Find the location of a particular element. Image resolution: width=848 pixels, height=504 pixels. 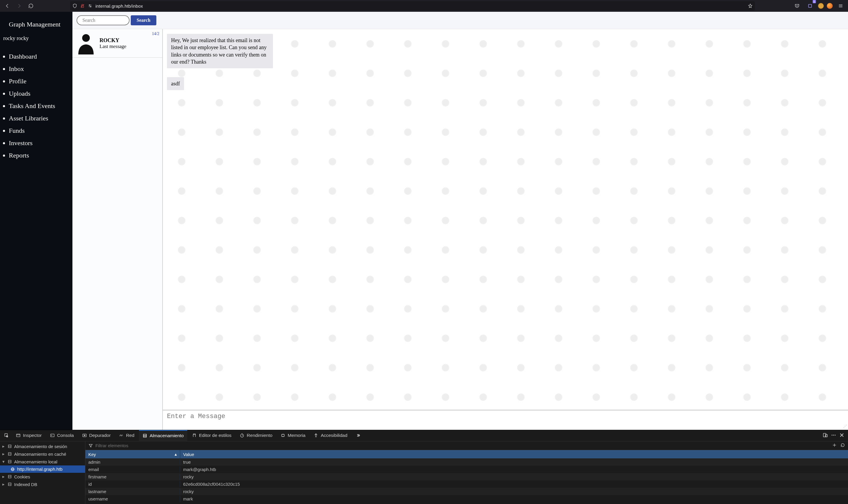

sort-asc-icon: ▴ is located at coordinates (176, 454).